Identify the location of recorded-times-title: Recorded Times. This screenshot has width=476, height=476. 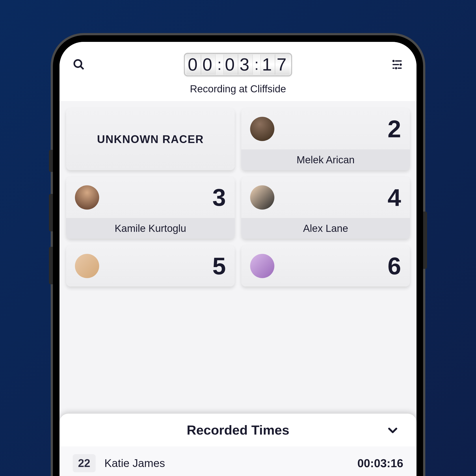
(238, 430).